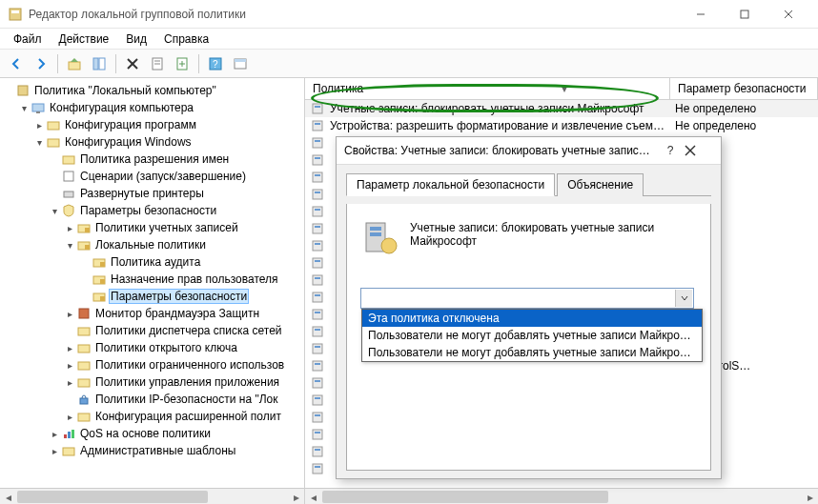  Describe the element at coordinates (532, 318) in the screenshot. I see `dropdown-option: Эта политика отключена` at that location.